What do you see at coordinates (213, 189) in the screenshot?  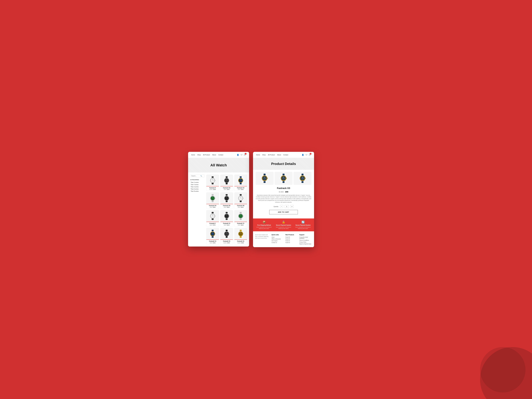 I see `product-info-0: Fastrack X $1000 $999` at bounding box center [213, 189].